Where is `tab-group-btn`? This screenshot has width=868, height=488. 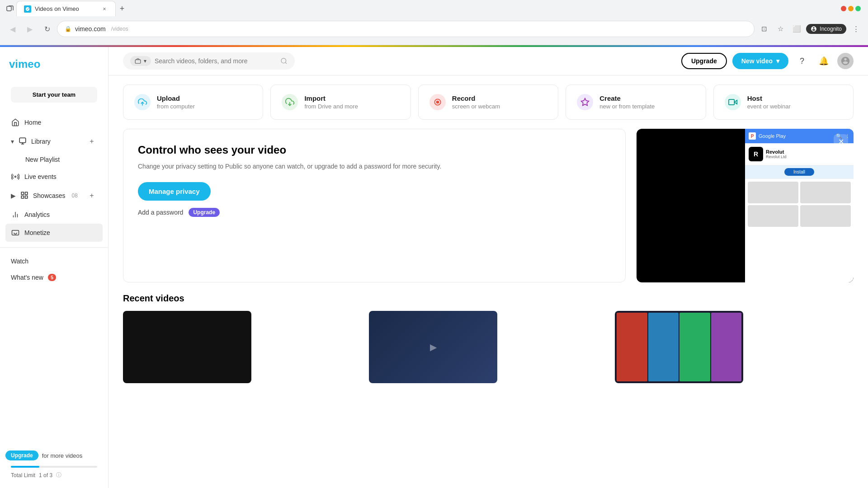 tab-group-btn is located at coordinates (10, 9).